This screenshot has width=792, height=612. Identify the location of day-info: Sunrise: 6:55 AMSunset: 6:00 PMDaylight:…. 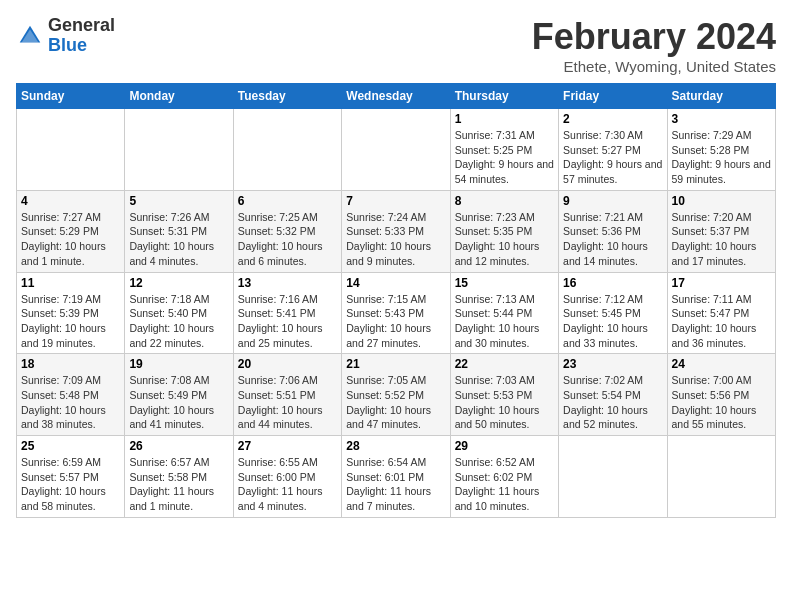
(288, 484).